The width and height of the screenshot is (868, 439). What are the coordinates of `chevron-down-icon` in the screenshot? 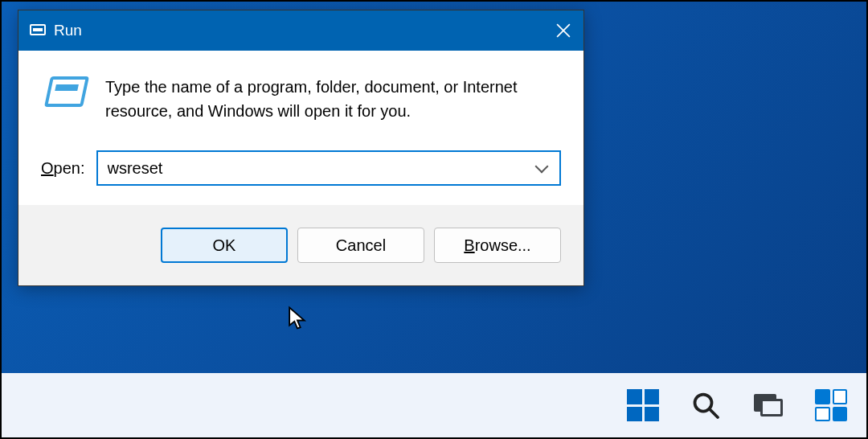 It's located at (542, 167).